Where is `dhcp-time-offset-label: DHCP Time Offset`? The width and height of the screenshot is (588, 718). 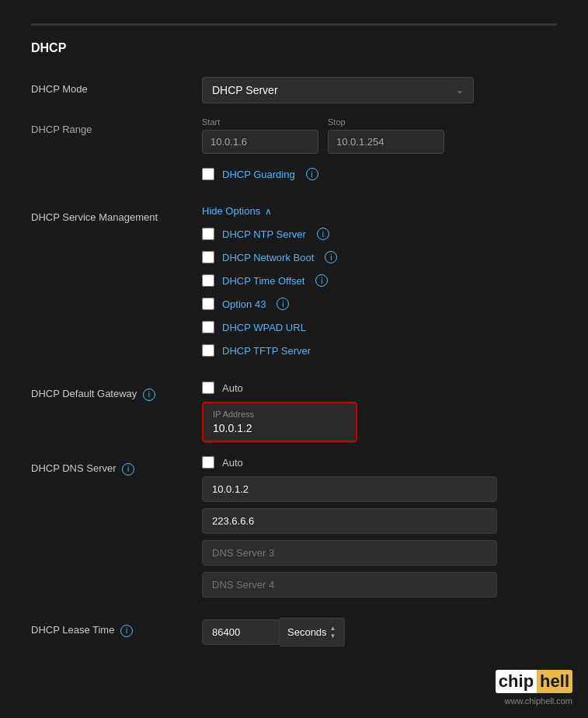 dhcp-time-offset-label: DHCP Time Offset is located at coordinates (263, 281).